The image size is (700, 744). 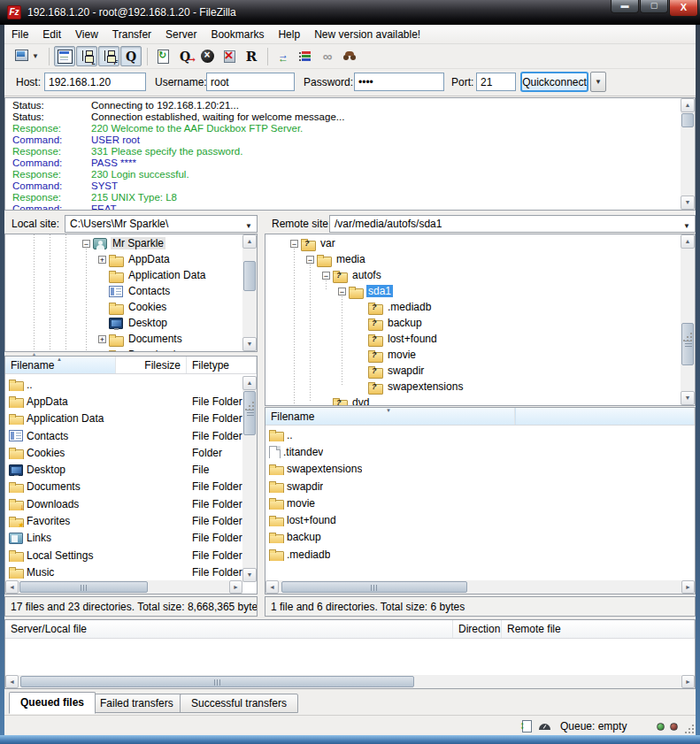 What do you see at coordinates (654, 7) in the screenshot?
I see `maximize-button: ▢` at bounding box center [654, 7].